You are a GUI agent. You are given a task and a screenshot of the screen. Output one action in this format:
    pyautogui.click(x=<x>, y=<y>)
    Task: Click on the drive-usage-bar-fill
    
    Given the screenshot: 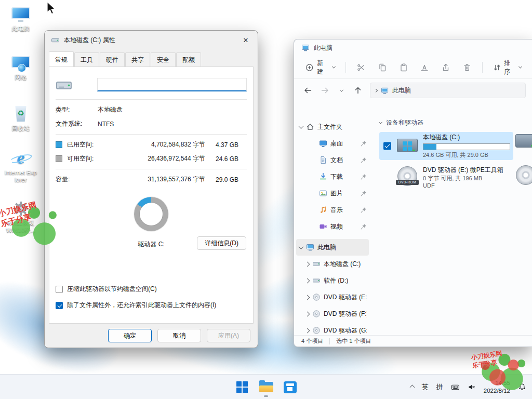 What is the action you would take?
    pyautogui.click(x=430, y=147)
    